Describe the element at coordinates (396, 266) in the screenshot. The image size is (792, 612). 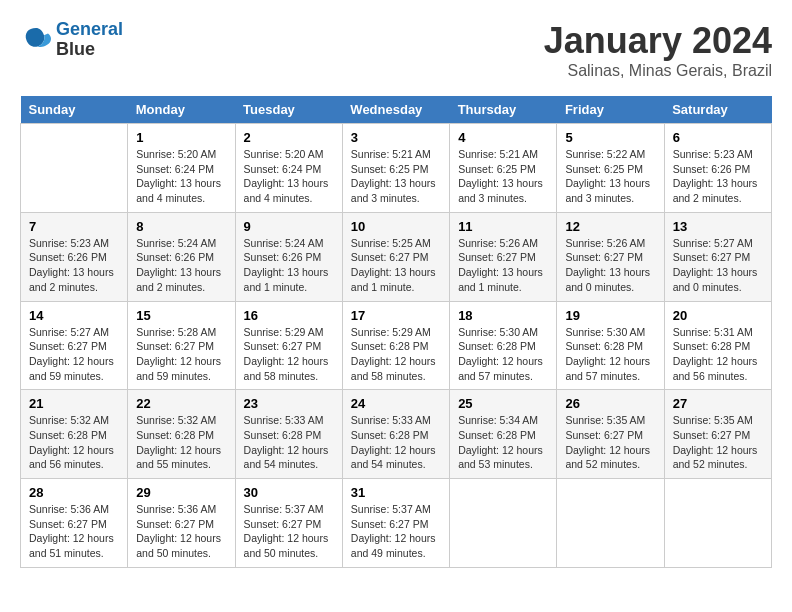
I see `day-info: Sunrise: 5:25 AM Sunset: 6:27 PM Dayligh…` at that location.